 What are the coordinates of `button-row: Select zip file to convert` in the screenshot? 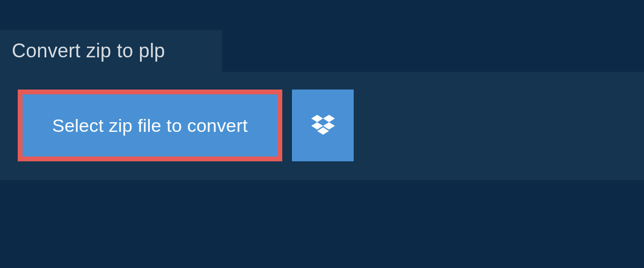 It's located at (186, 125).